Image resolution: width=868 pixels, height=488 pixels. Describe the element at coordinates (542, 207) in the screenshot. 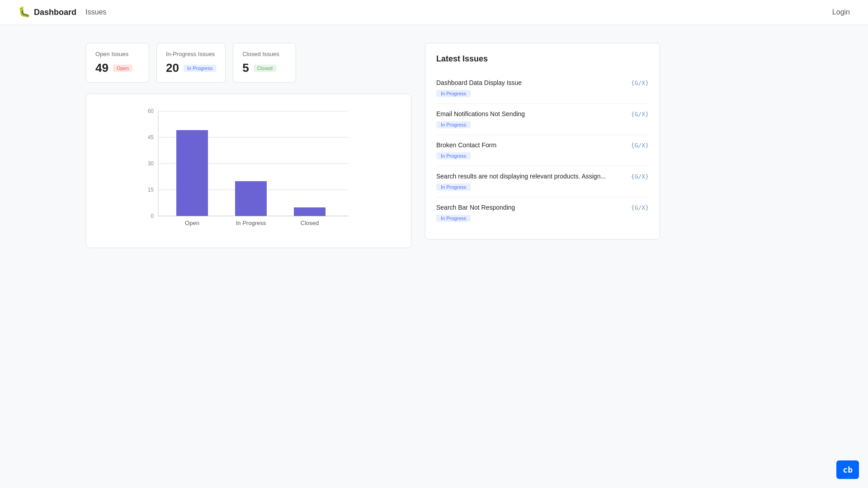

I see `issue-item-header: Search Bar Not Responding {G/X}` at that location.